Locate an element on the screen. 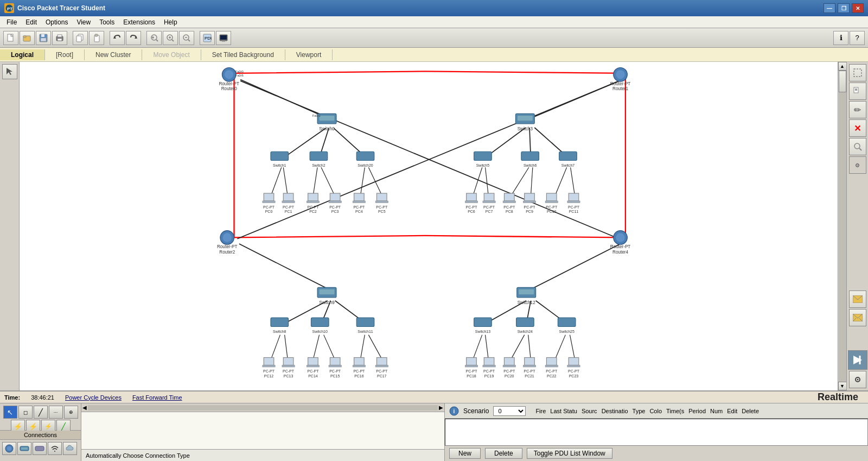 This screenshot has height=461, width=868. settings-panel-btn is located at coordinates (858, 380).